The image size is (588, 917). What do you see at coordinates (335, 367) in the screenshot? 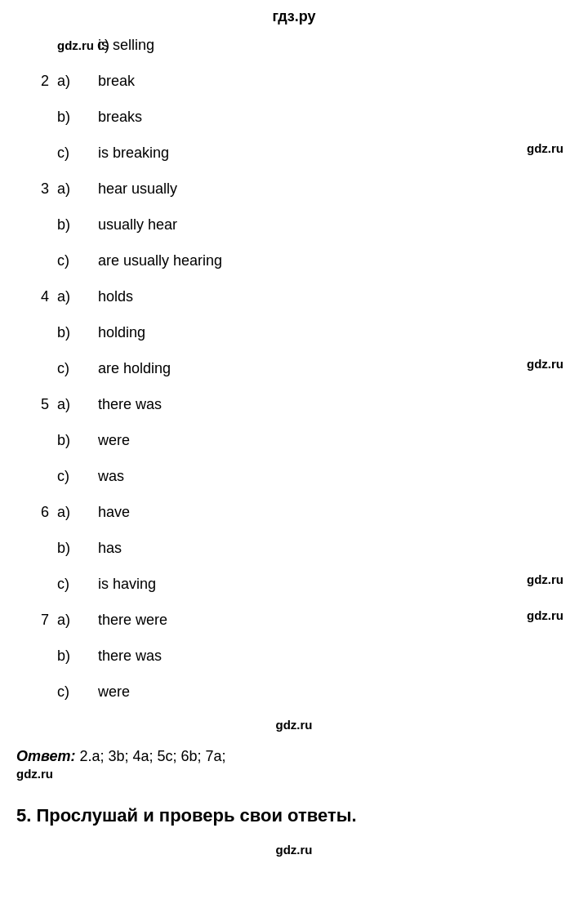
I see `answer-text: are holding` at bounding box center [335, 367].